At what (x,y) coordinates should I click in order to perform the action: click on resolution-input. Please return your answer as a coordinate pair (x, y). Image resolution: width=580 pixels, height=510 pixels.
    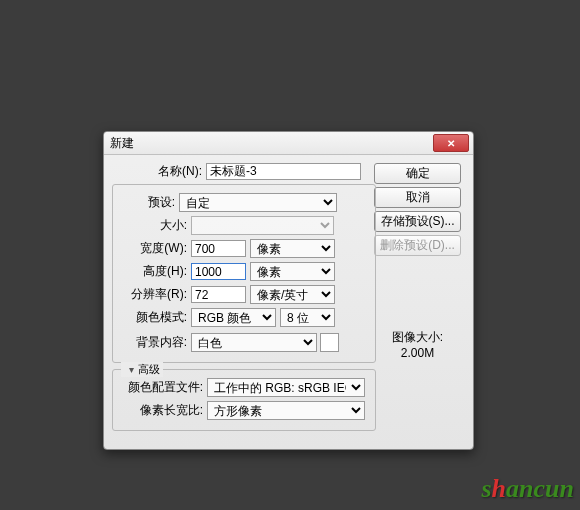
    Looking at the image, I should click on (218, 294).